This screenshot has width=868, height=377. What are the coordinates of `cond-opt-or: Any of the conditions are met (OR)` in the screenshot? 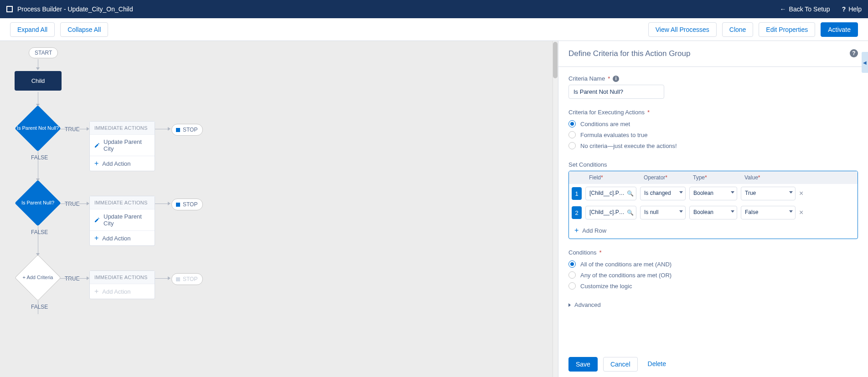 It's located at (713, 275).